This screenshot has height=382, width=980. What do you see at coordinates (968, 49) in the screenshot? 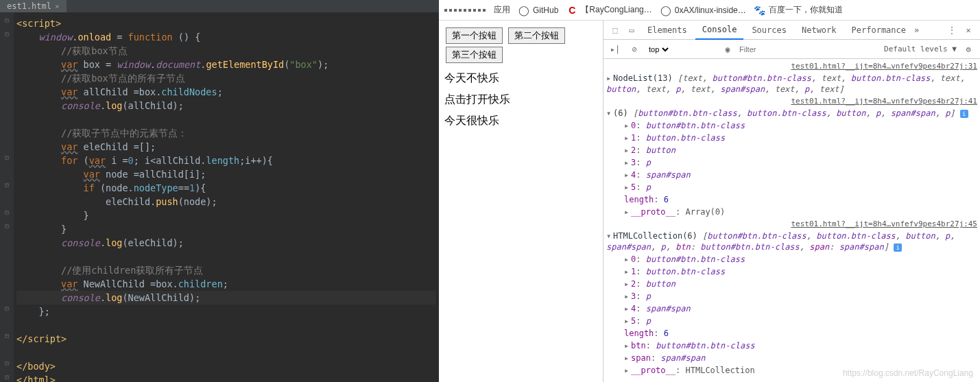
I see `gear-icon: ⚙` at bounding box center [968, 49].